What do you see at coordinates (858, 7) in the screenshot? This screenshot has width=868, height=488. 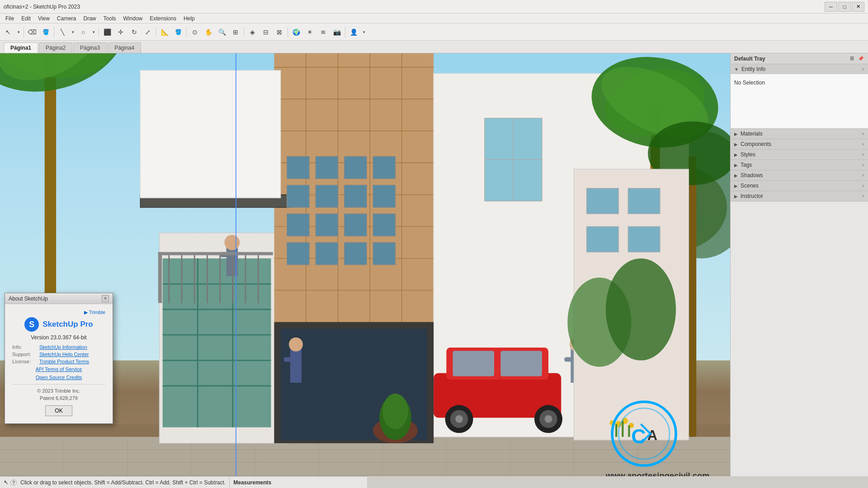 I see `close-button: ✕` at bounding box center [858, 7].